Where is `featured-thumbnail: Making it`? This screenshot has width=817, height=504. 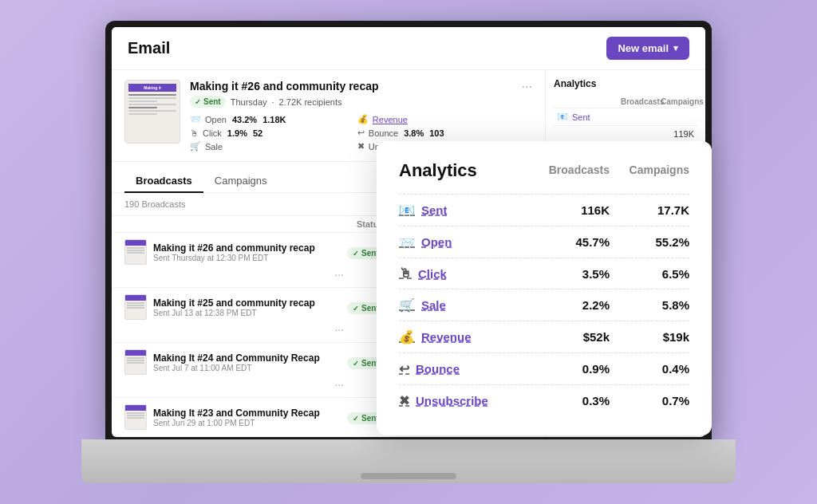
featured-thumbnail: Making it is located at coordinates (152, 112).